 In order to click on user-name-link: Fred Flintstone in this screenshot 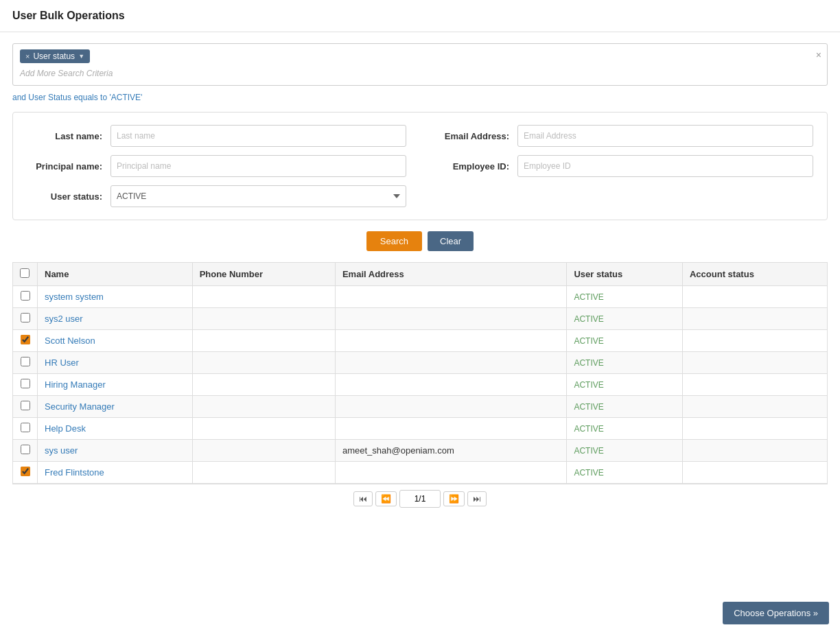, I will do `click(74, 472)`.